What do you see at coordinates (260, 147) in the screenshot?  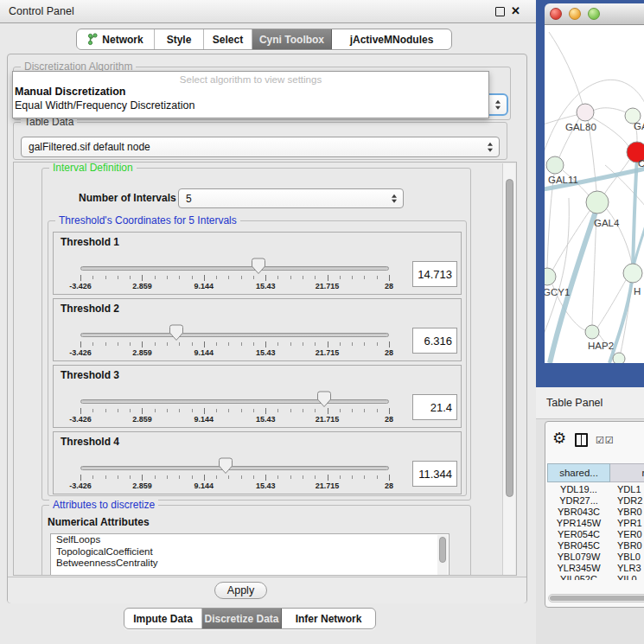 I see `table-data-combobox: galFiltered.sif default node` at bounding box center [260, 147].